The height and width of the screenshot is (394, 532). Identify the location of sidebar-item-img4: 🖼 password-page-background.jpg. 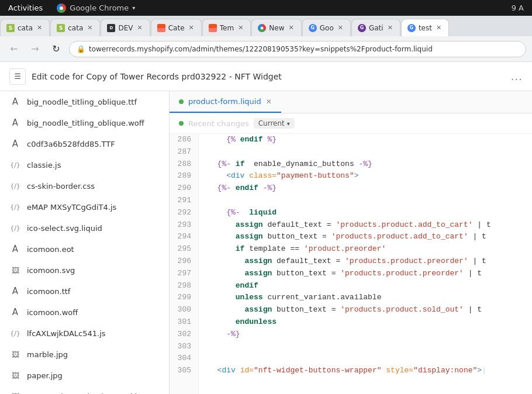
(84, 390).